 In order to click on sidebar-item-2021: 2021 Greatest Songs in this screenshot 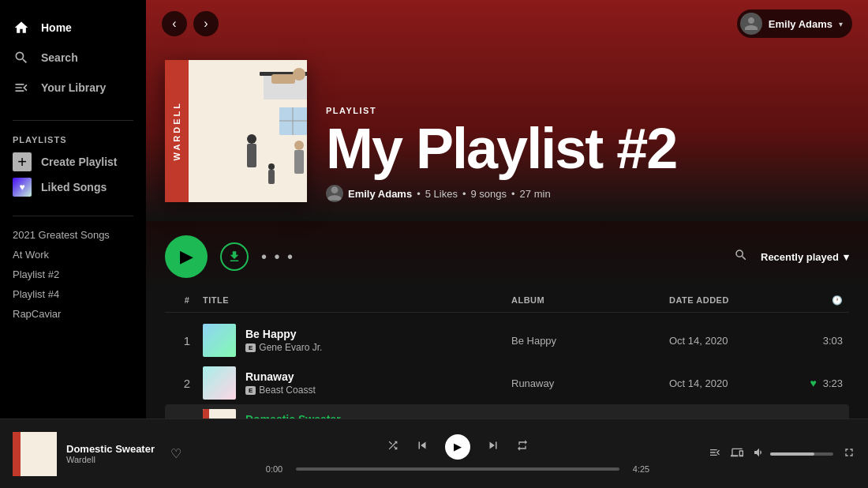, I will do `click(73, 235)`.